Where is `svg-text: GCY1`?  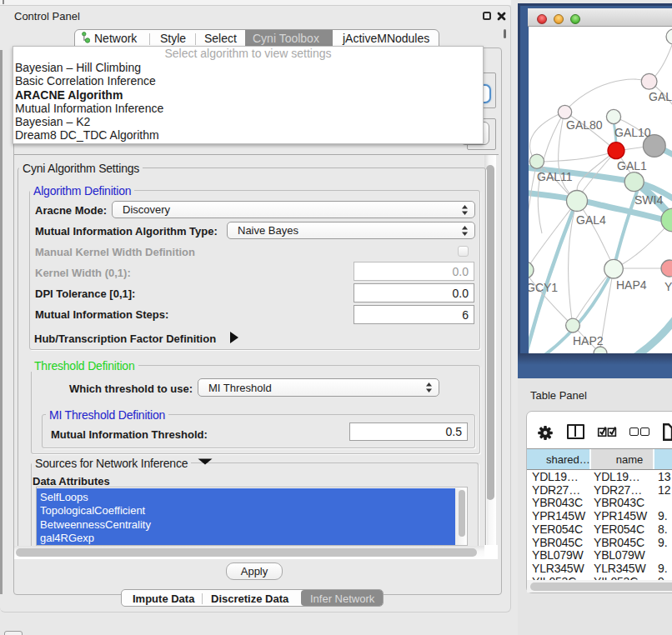 svg-text: GCY1 is located at coordinates (544, 288).